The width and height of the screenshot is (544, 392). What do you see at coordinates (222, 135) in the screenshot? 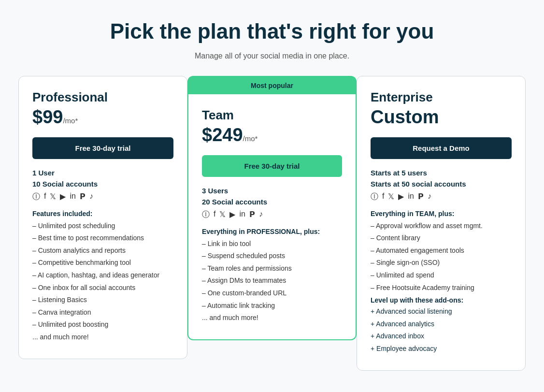
I see `plan-amount-team: $249` at bounding box center [222, 135].